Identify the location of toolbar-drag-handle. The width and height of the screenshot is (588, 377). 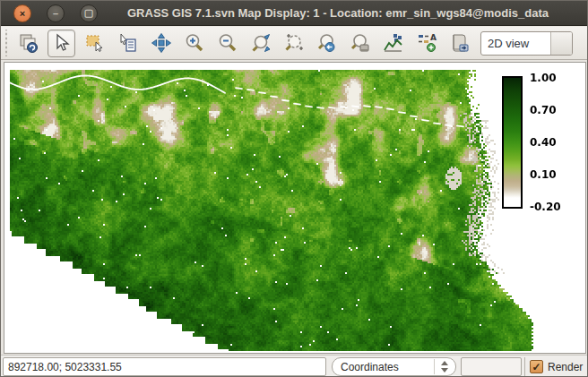
(5, 43).